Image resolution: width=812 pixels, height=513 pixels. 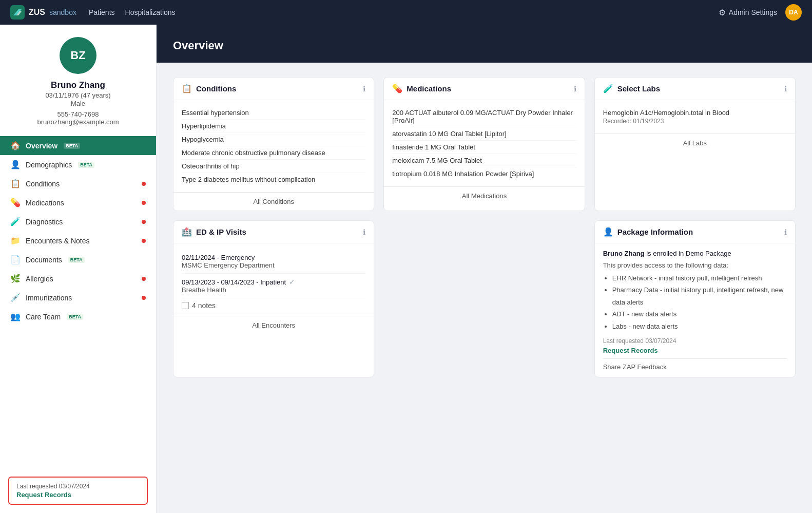 I want to click on medications-info-icon: ℹ, so click(x=575, y=89).